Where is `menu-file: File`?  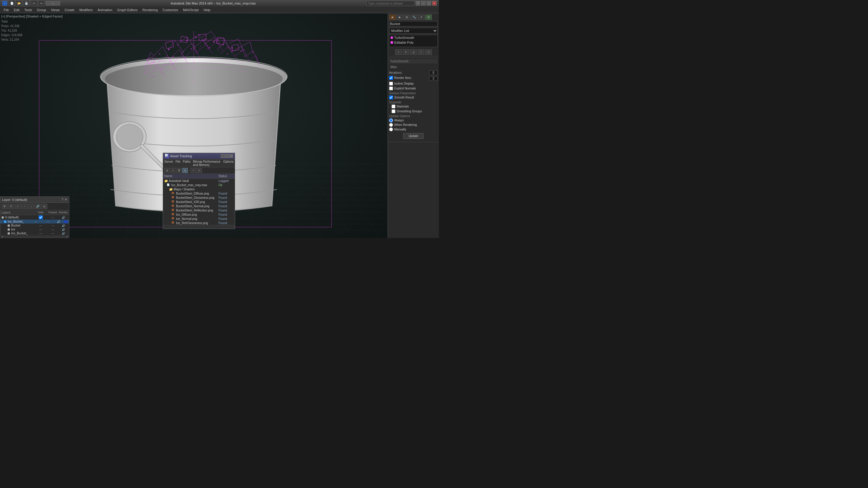
menu-file: File is located at coordinates (6, 10).